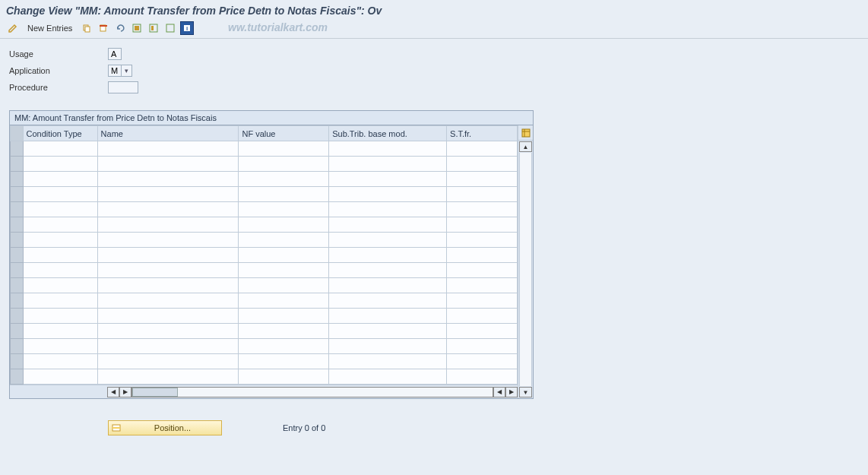  What do you see at coordinates (312, 392) in the screenshot?
I see `h-scroll-track` at bounding box center [312, 392].